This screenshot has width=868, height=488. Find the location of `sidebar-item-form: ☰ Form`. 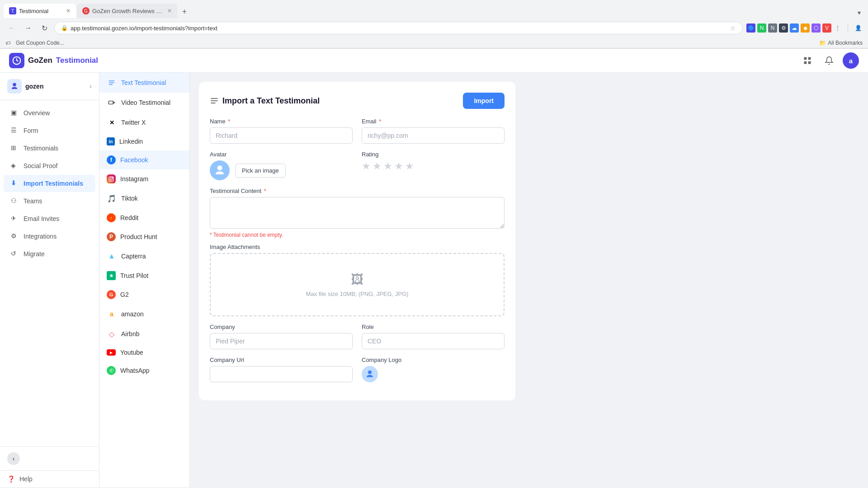

sidebar-item-form: ☰ Form is located at coordinates (50, 131).